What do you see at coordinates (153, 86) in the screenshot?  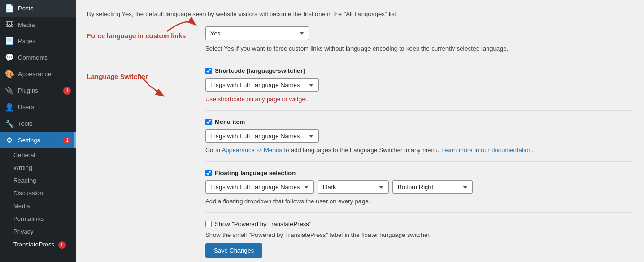 I see `language-switcher-arrow` at bounding box center [153, 86].